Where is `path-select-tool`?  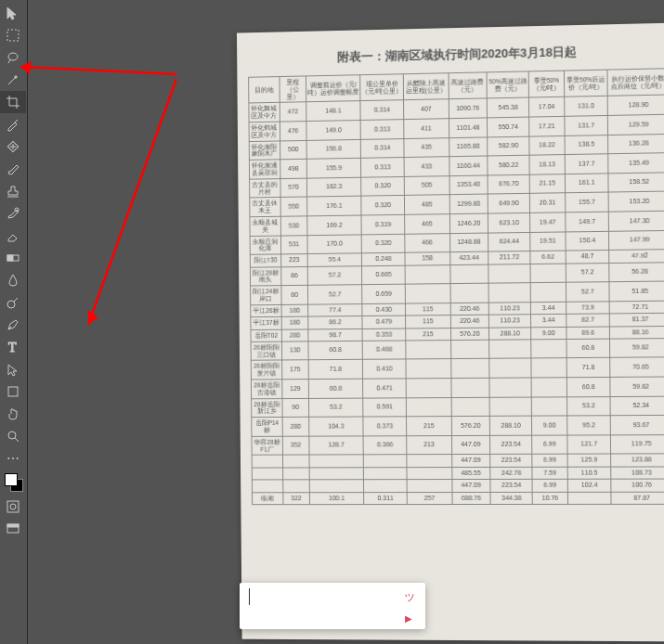 path-select-tool is located at coordinates (13, 369).